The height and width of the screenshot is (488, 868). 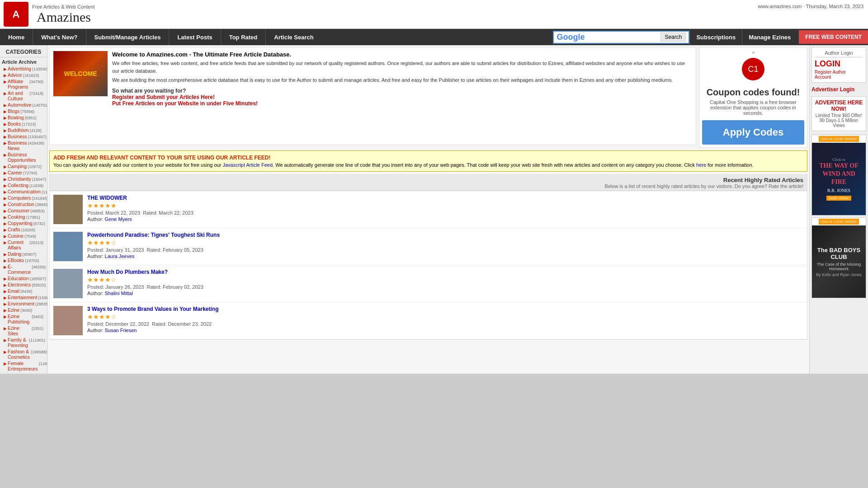 I want to click on ad-close-icon: ✕, so click(x=753, y=52).